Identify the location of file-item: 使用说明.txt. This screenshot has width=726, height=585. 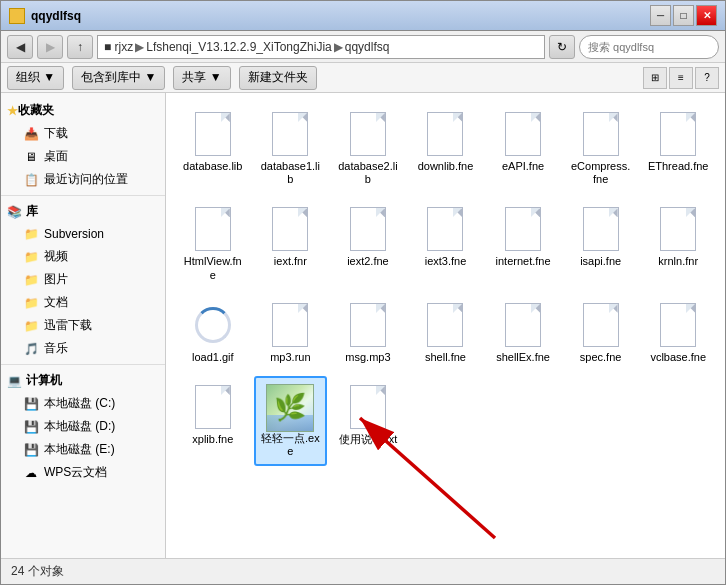
(368, 421).